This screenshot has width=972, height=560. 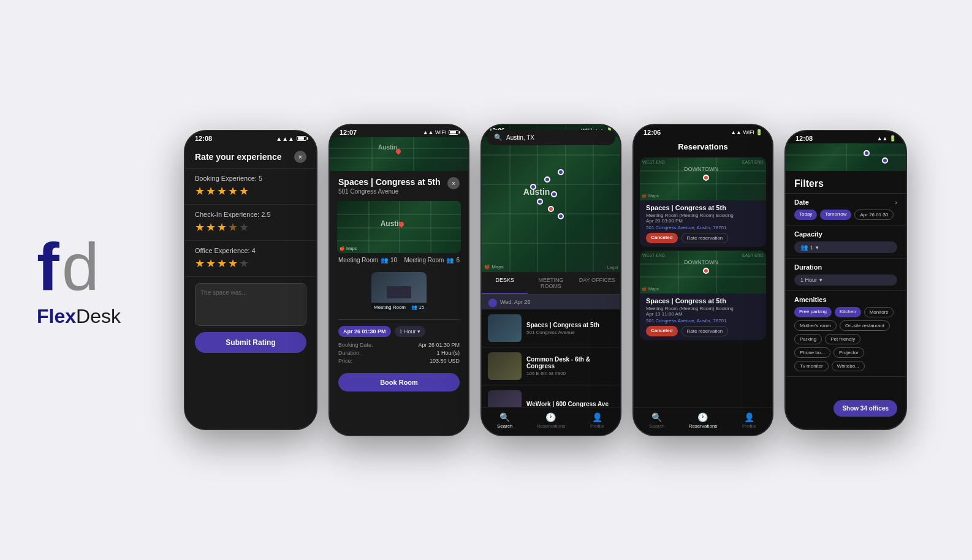 I want to click on res-name-2: Spaces | Congress at 5th, so click(x=703, y=301).